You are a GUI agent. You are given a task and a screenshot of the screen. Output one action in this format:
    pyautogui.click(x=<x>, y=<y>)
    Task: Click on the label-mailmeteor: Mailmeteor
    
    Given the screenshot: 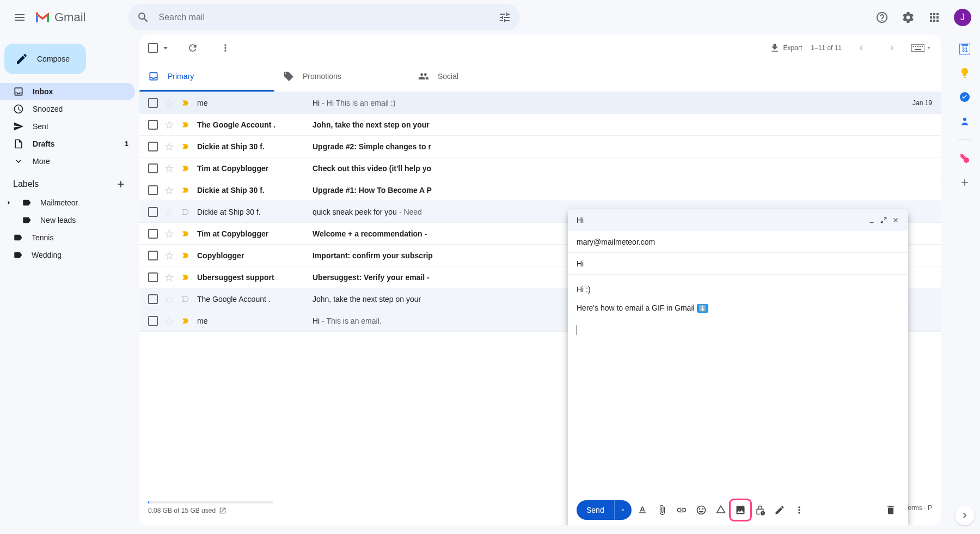 What is the action you would take?
    pyautogui.click(x=68, y=203)
    